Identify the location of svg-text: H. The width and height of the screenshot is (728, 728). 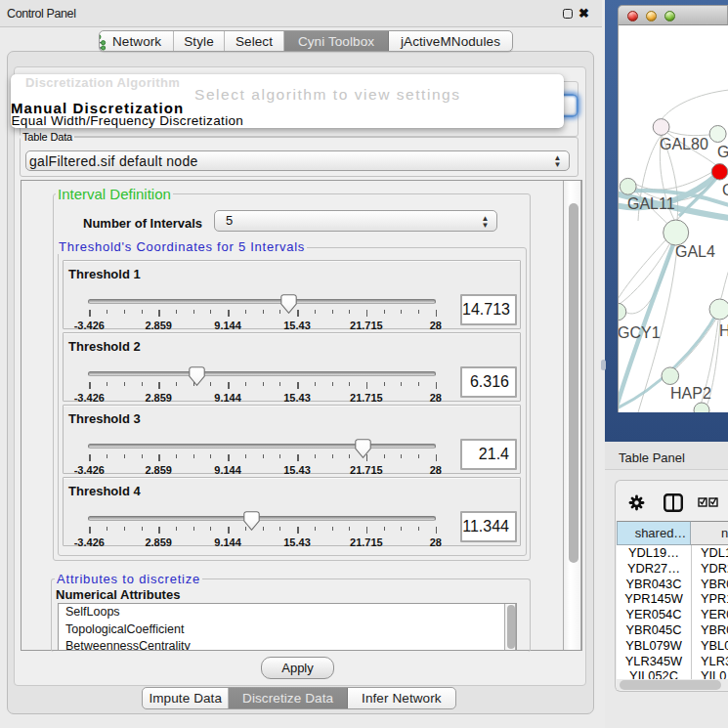
(723, 330).